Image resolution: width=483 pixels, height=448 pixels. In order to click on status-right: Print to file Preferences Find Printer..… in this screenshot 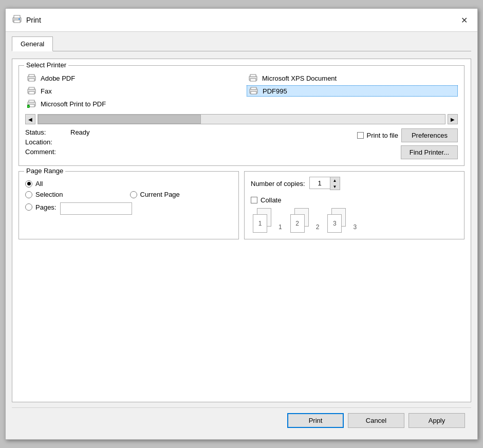, I will do `click(407, 144)`.